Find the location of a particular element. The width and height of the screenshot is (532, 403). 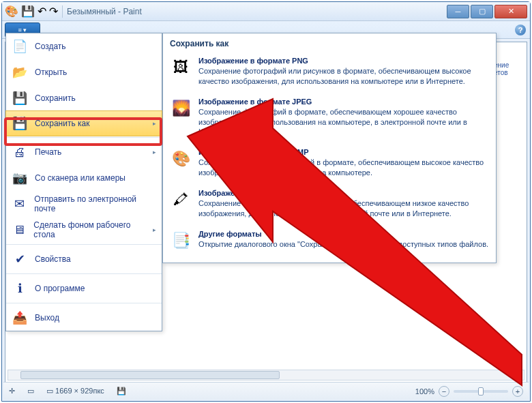

new-icon: 📄 is located at coordinates (20, 46).